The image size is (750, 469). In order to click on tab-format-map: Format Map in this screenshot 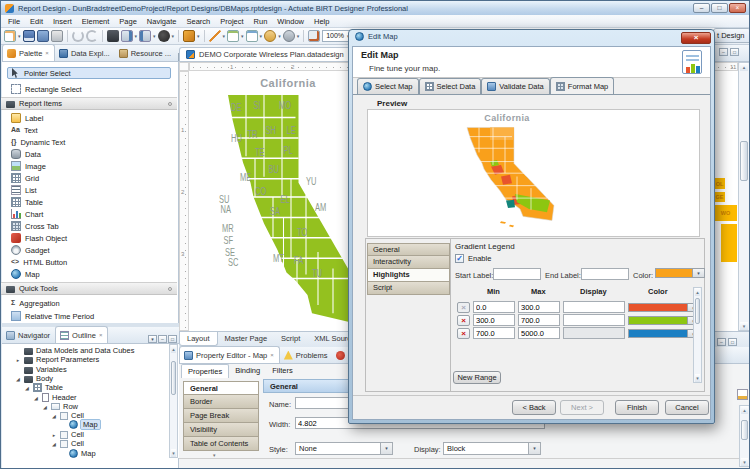, I will do `click(582, 86)`.